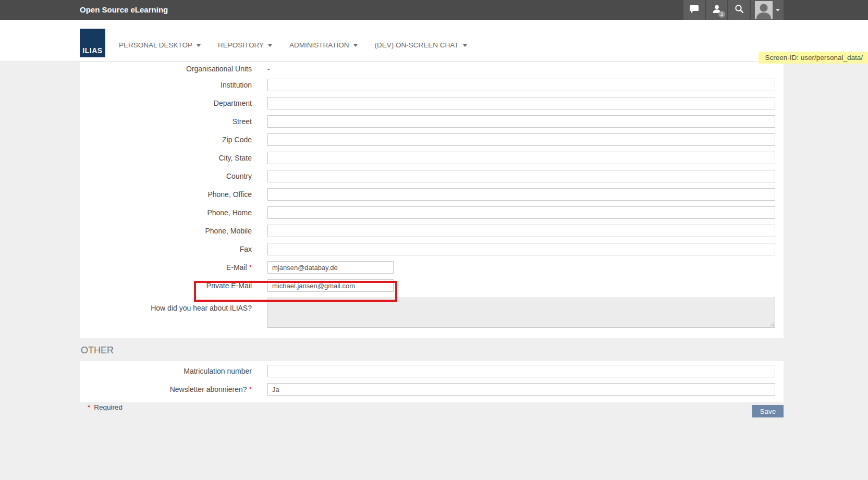 The width and height of the screenshot is (868, 480). Describe the element at coordinates (174, 231) in the screenshot. I see `phone-mobile-label: Phone, Mobile` at that location.